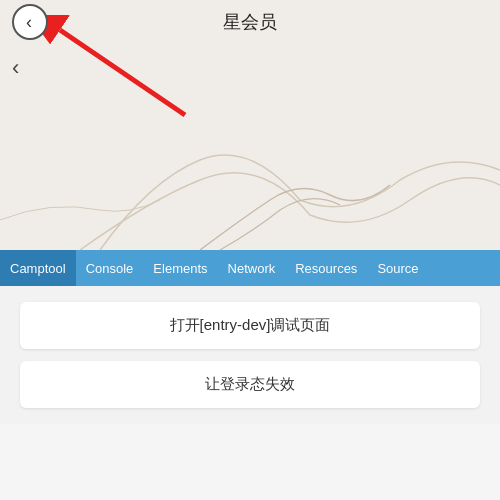  What do you see at coordinates (250, 22) in the screenshot?
I see `page-title: 星会员` at bounding box center [250, 22].